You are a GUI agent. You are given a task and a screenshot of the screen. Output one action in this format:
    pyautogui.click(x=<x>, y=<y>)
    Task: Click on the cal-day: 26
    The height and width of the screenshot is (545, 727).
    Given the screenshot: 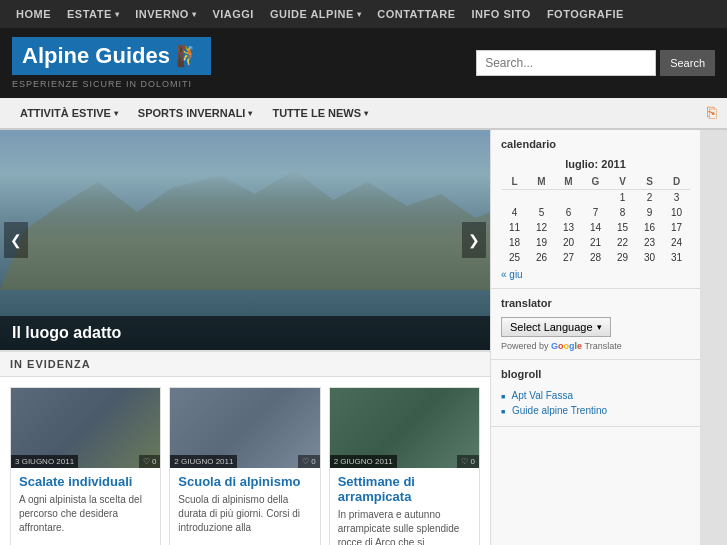 What is the action you would take?
    pyautogui.click(x=542, y=258)
    